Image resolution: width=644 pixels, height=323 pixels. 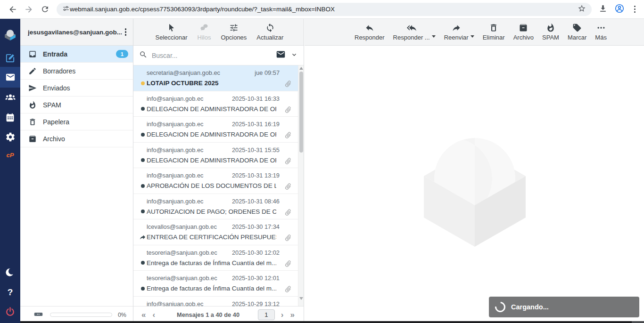 What do you see at coordinates (76, 71) in the screenshot?
I see `folder-drafts: Borradores` at bounding box center [76, 71].